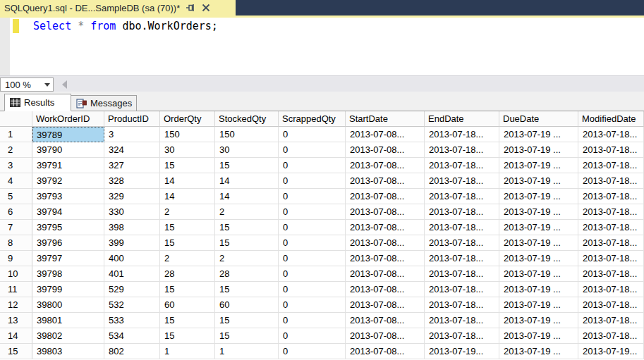 The width and height of the screenshot is (644, 360). I want to click on grid-cell: 39791, so click(68, 166).